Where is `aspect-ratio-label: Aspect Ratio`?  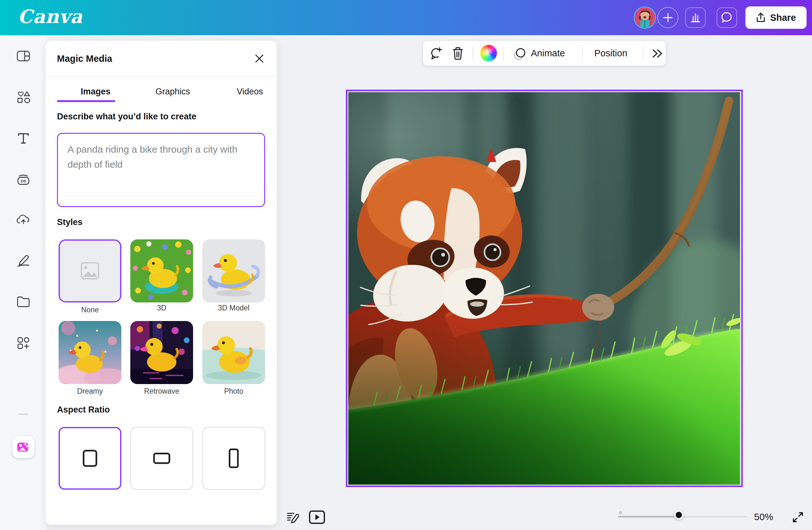 aspect-ratio-label: Aspect Ratio is located at coordinates (83, 410).